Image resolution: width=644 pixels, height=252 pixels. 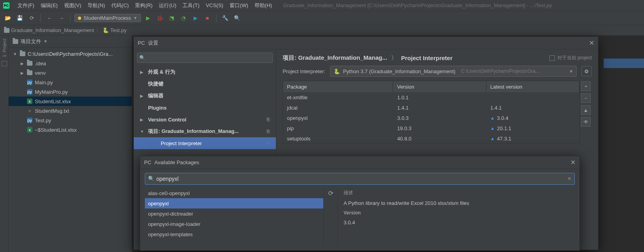 What do you see at coordinates (431, 108) in the screenshot?
I see `package-row: jdcal1.4.11.4.1` at bounding box center [431, 108].